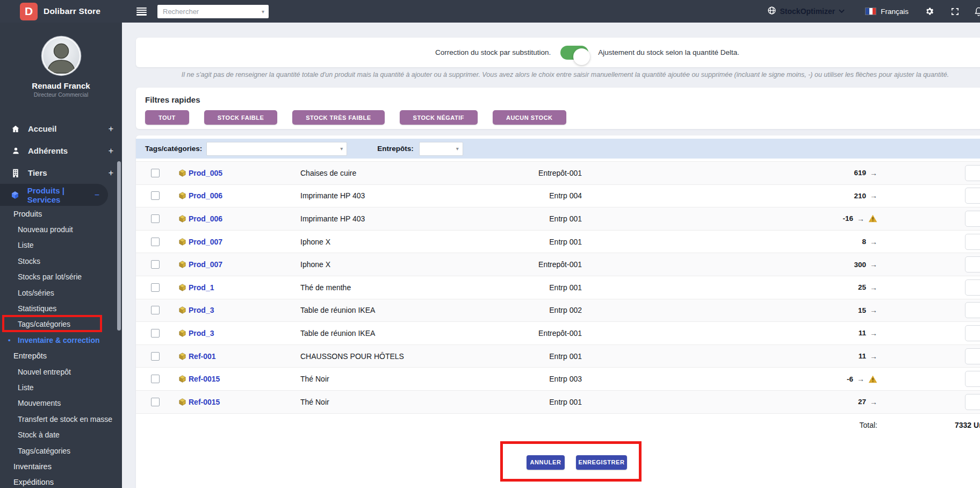 The height and width of the screenshot is (488, 980). I want to click on quick-filter-aucun-stock-button: AUCUN STOCK, so click(530, 117).